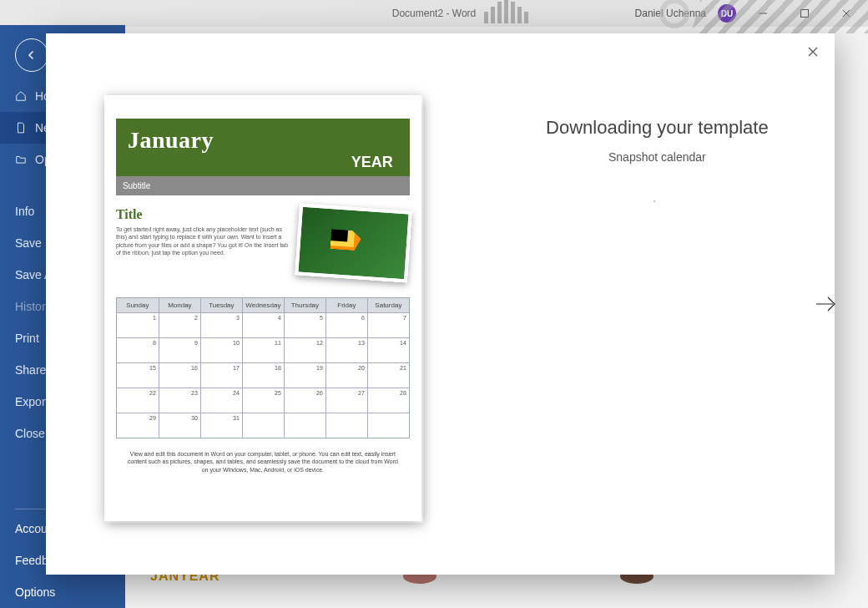 This screenshot has height=608, width=868. What do you see at coordinates (263, 306) in the screenshot?
I see `calendar-header-row: Sunday Monday Tuesday Wednesday Thursday…` at bounding box center [263, 306].